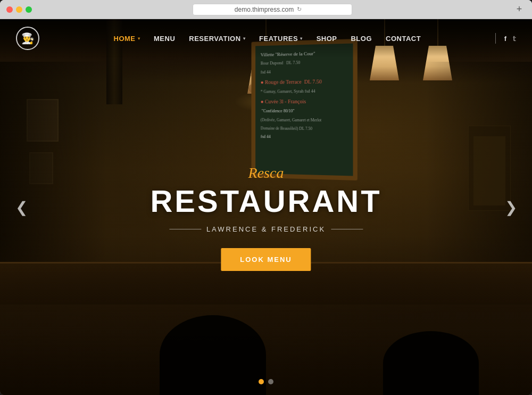  Describe the element at coordinates (19, 10) in the screenshot. I see `minimize-button` at that location.